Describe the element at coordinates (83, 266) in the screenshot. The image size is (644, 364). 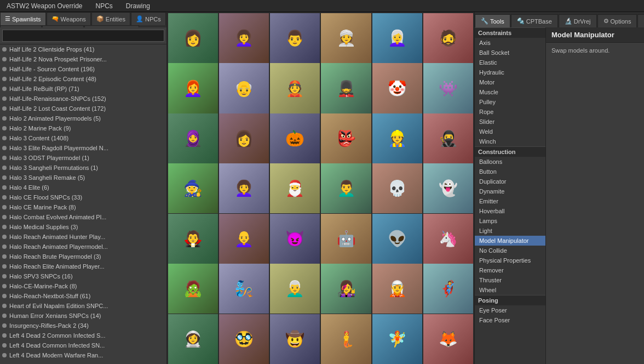
I see `list-item: Halo Reach Elite Animated Player...` at that location.